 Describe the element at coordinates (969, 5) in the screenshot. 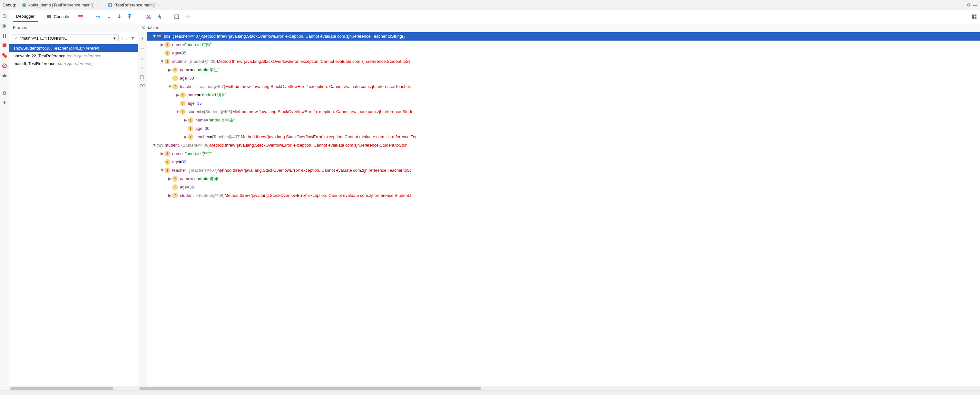

I see `settings-icon: ⚙` at that location.